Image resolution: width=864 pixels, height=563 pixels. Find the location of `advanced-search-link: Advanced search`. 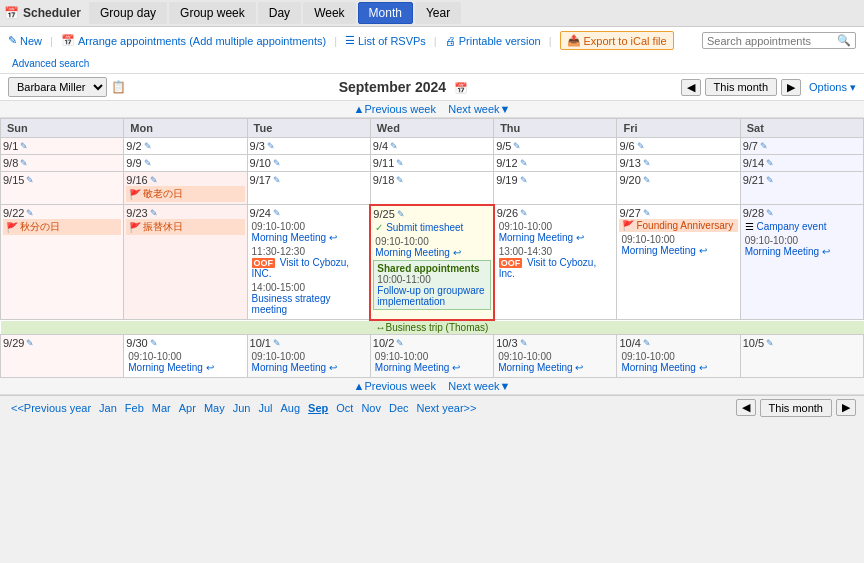

advanced-search-link: Advanced search is located at coordinates (50, 64).